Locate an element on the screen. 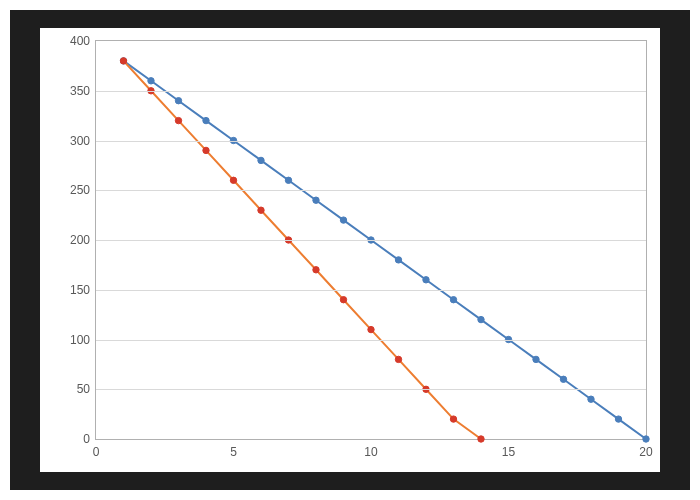  y-axis-tick-label: 150 is located at coordinates (83, 290).